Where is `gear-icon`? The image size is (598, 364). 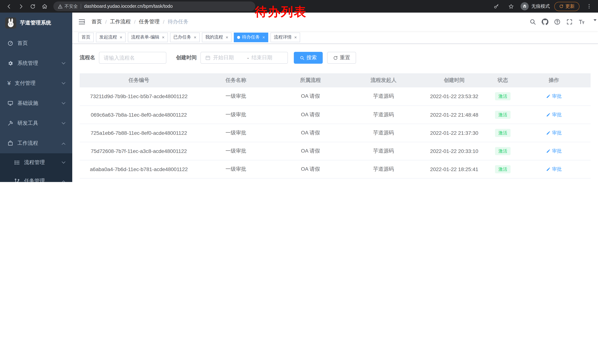
gear-icon is located at coordinates (10, 63).